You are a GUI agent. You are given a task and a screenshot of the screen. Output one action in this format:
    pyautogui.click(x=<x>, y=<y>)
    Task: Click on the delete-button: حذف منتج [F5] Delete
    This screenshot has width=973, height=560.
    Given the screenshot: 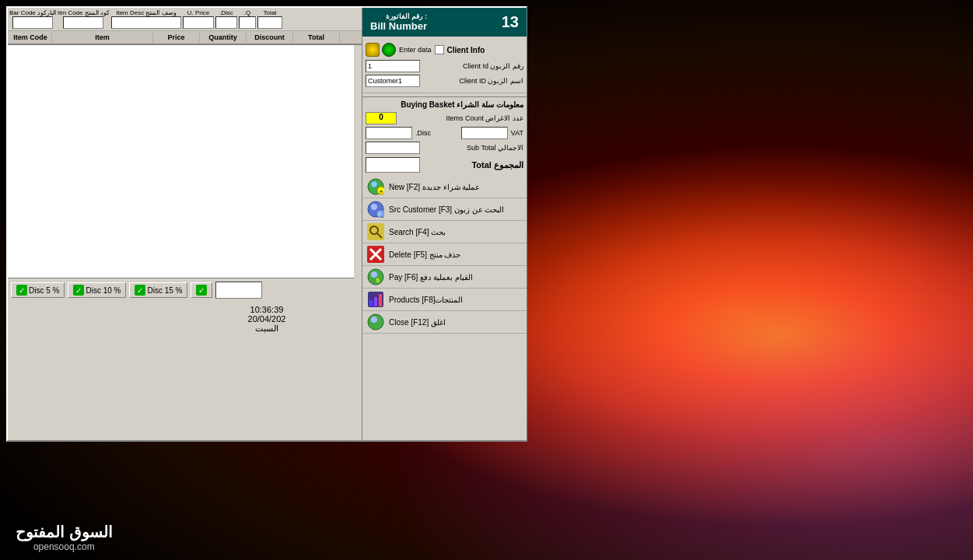 What is the action you would take?
    pyautogui.click(x=445, y=255)
    